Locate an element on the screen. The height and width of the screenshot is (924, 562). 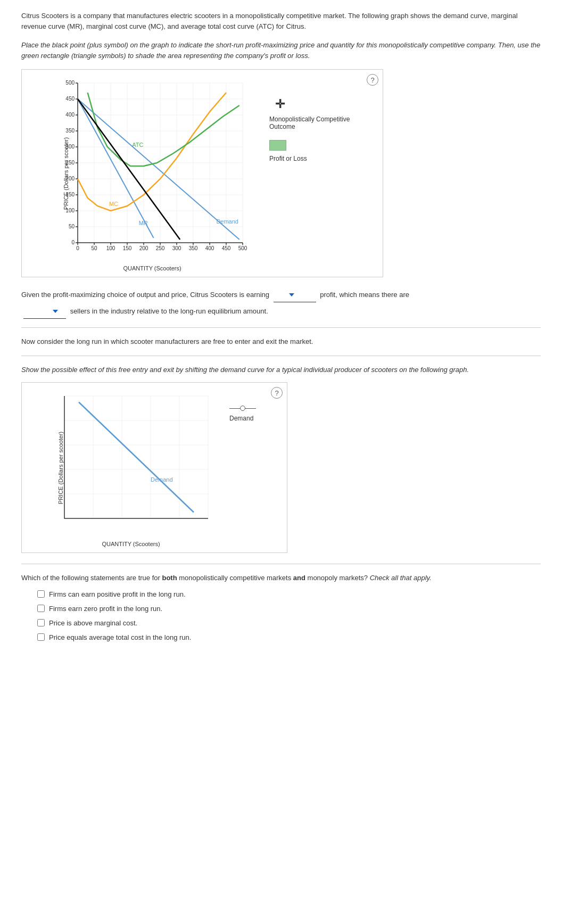
graph2-legend: Demand is located at coordinates (243, 405).